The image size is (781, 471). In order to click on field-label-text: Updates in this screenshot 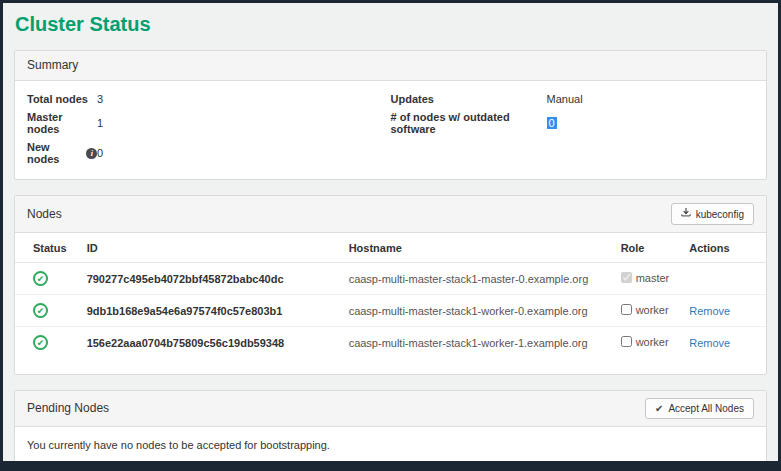, I will do `click(412, 99)`.